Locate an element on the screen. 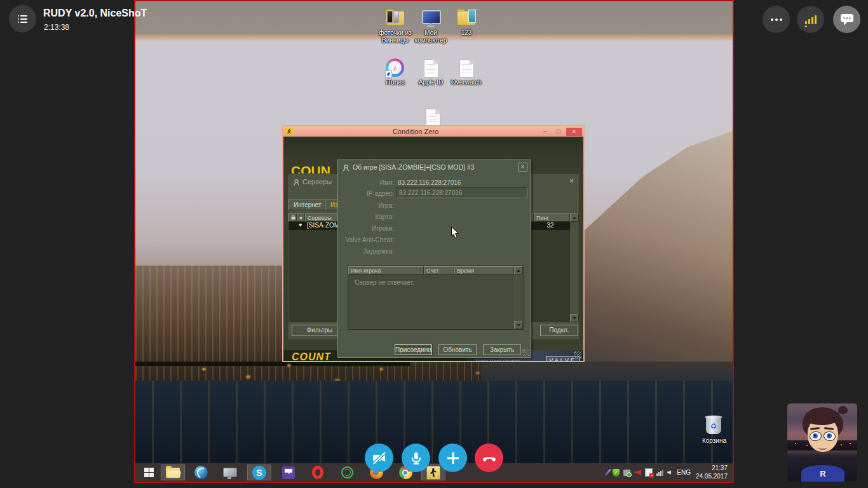  field-label-name: Имя: is located at coordinates (366, 183).